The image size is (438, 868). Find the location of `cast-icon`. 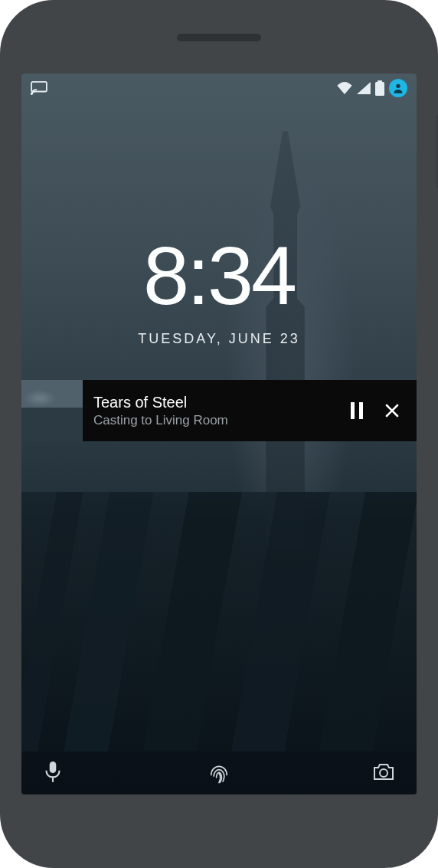

cast-icon is located at coordinates (39, 88).